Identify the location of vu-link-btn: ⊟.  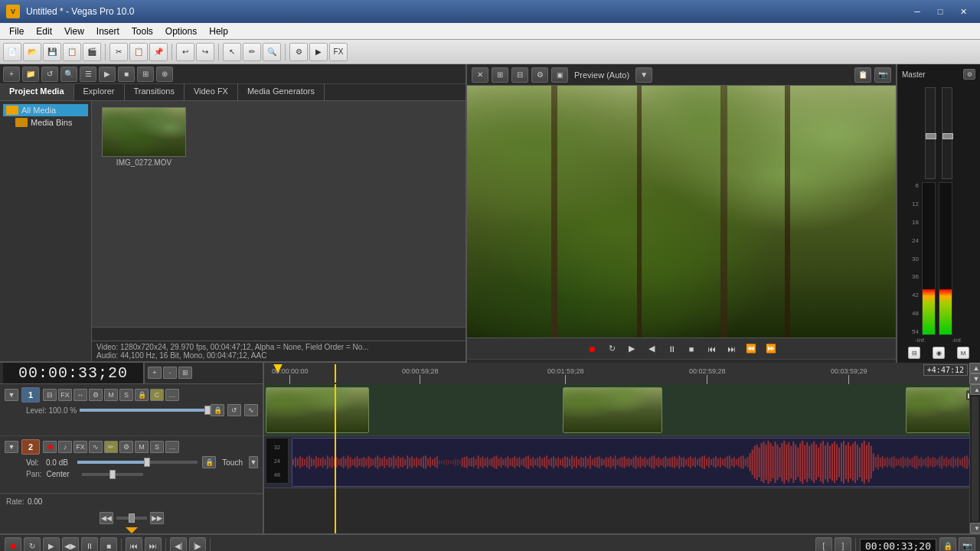
(914, 353).